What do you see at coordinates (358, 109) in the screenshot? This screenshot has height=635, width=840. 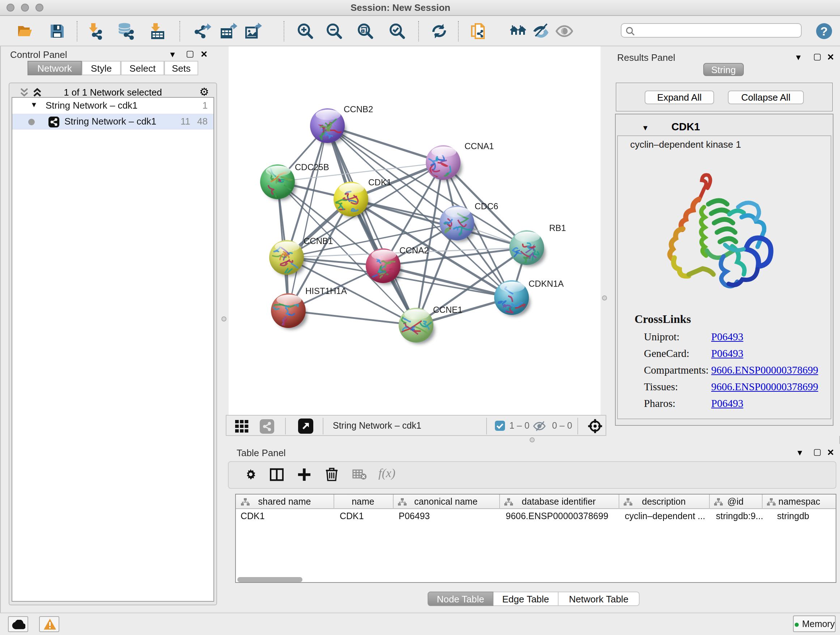 I see `svg-text: CCNB2` at bounding box center [358, 109].